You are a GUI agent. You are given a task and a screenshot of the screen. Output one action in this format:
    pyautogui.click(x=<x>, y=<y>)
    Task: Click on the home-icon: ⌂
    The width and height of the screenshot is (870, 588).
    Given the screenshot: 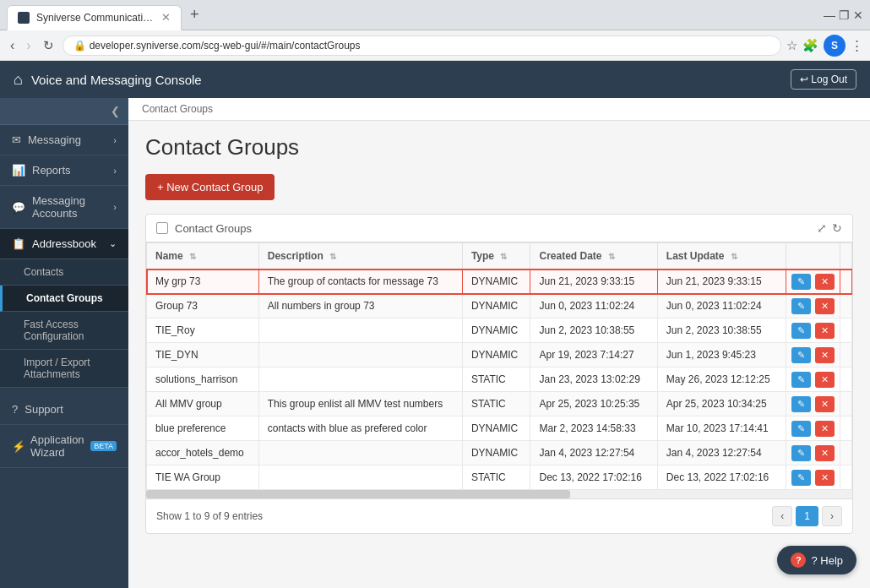 What is the action you would take?
    pyautogui.click(x=19, y=79)
    